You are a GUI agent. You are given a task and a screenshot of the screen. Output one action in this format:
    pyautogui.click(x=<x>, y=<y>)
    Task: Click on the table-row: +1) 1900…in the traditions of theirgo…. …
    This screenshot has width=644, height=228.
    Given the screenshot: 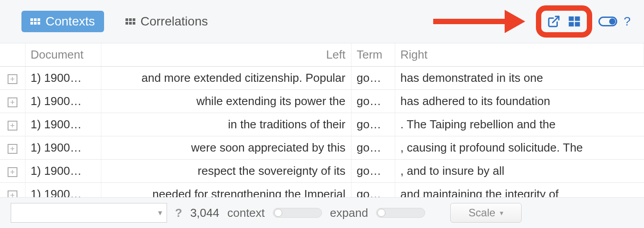 What is the action you would take?
    pyautogui.click(x=322, y=125)
    